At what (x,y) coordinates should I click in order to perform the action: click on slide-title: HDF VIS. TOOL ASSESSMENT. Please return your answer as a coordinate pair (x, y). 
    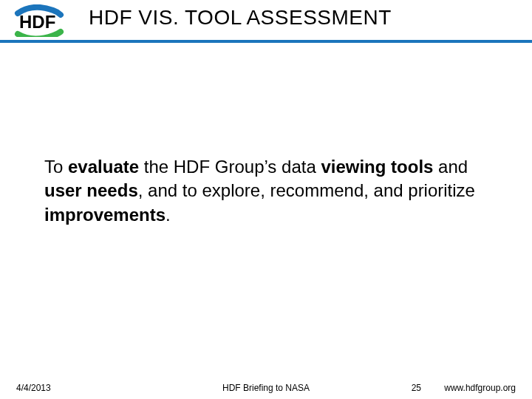
    Looking at the image, I should click on (240, 18).